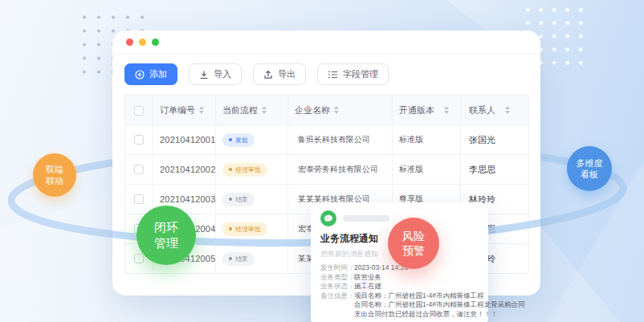 The image size is (644, 322). I want to click on plus-circle-icon, so click(140, 75).